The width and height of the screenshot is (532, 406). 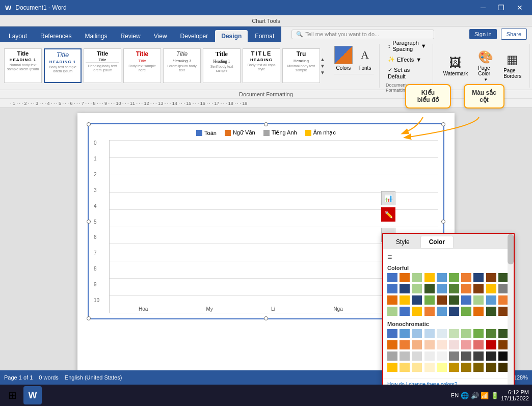 What do you see at coordinates (89, 318) in the screenshot?
I see `handle-bl` at bounding box center [89, 318].